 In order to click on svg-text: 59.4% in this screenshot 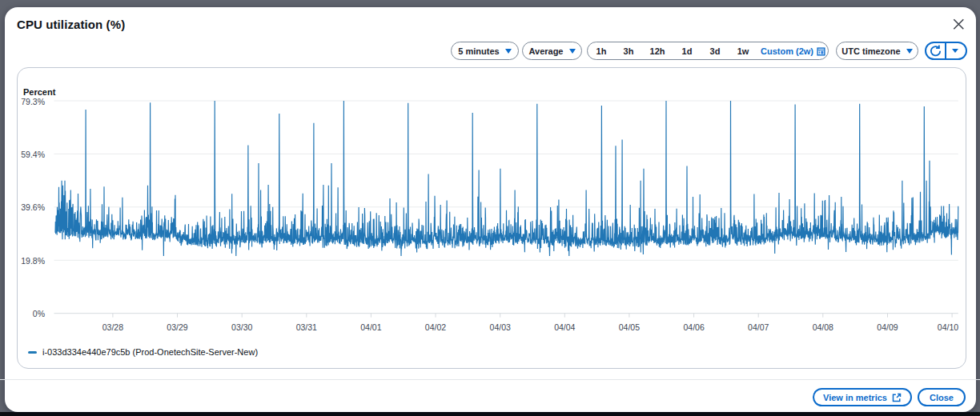, I will do `click(33, 154)`.